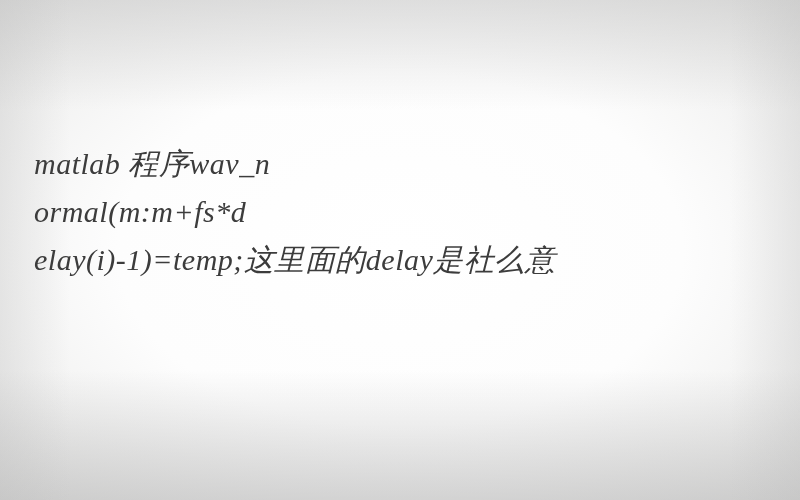  What do you see at coordinates (152, 164) in the screenshot?
I see `text-line-1-content: matlab 程序wav_n` at bounding box center [152, 164].